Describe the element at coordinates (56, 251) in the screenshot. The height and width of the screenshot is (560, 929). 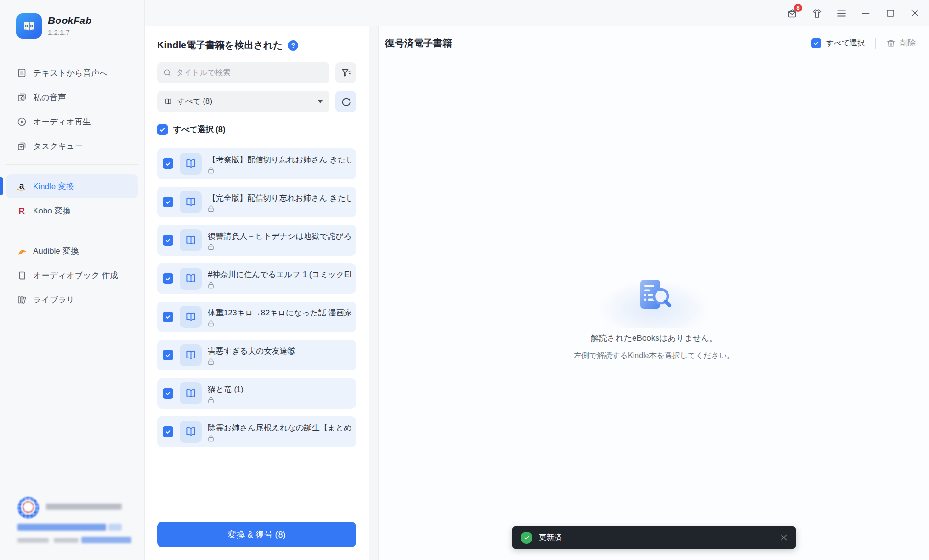
I see `sidebar-item-label: Audible 変換` at that location.